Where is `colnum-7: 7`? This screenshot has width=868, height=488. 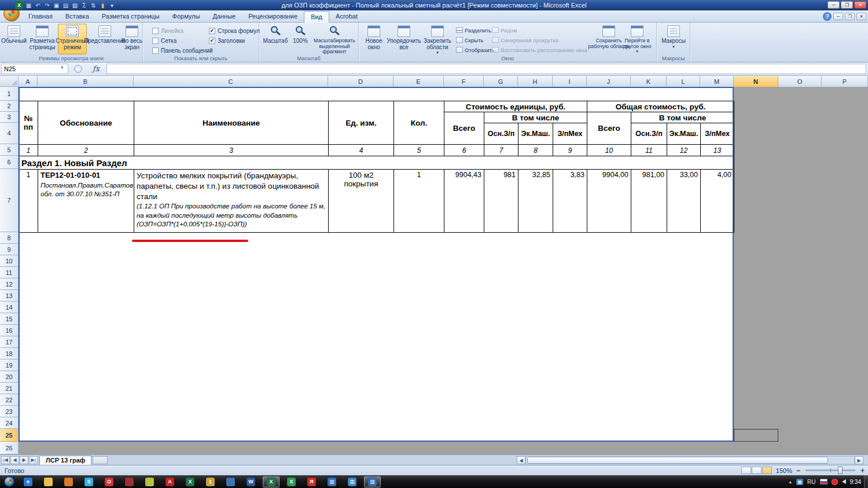 colnum-7: 7 is located at coordinates (501, 151).